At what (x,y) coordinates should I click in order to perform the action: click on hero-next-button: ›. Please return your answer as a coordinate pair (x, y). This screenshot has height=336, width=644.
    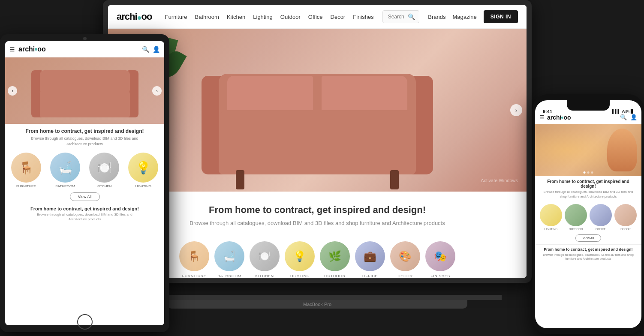
    Looking at the image, I should click on (516, 110).